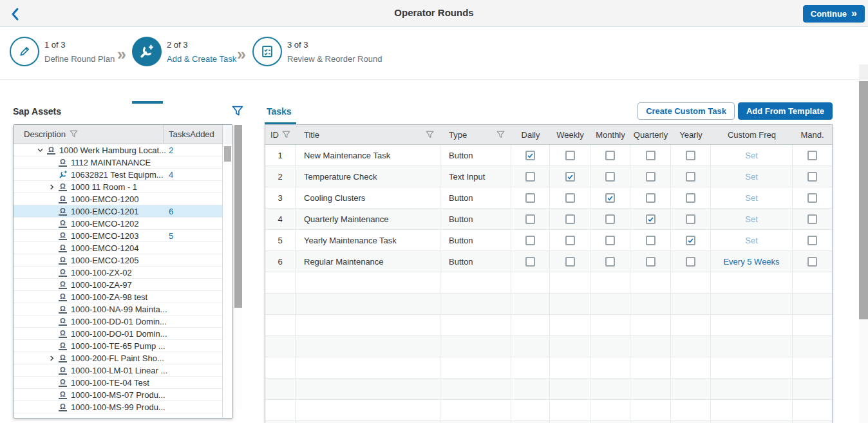 This screenshot has height=423, width=868. I want to click on id-filter-icon, so click(286, 135).